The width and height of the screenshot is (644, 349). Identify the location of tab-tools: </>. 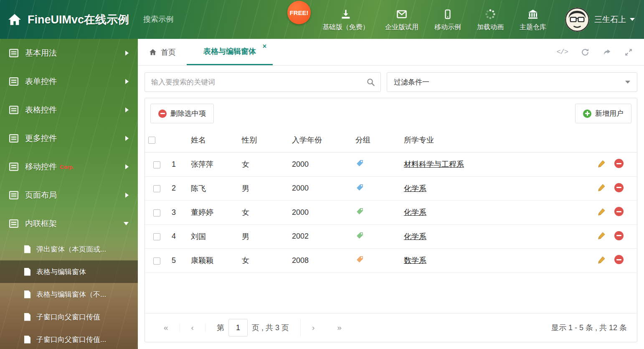
(600, 52).